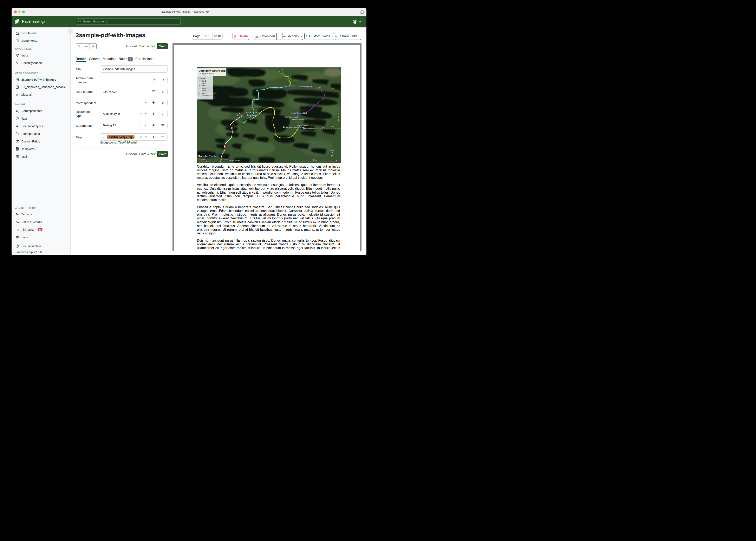  Describe the element at coordinates (204, 93) in the screenshot. I see `svg-text: Day 6` at that location.